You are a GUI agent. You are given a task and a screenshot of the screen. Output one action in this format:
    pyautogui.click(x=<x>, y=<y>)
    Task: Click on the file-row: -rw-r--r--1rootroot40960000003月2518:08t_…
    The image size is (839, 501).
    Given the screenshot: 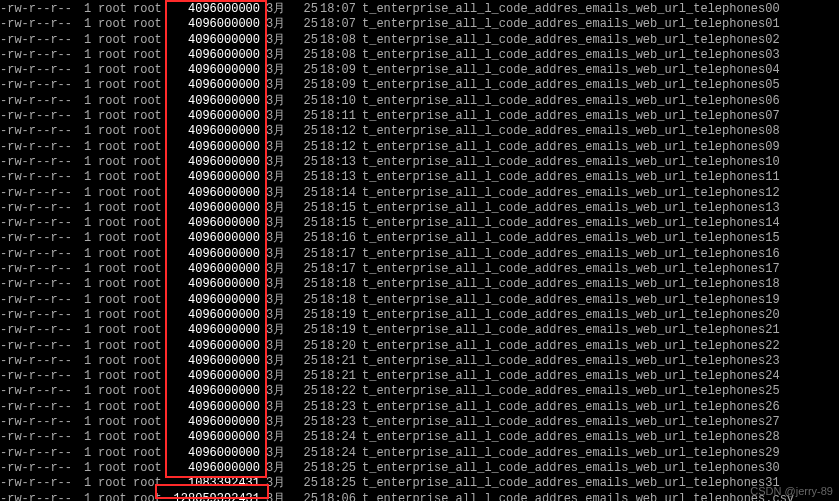 What is the action you would take?
    pyautogui.click(x=420, y=56)
    